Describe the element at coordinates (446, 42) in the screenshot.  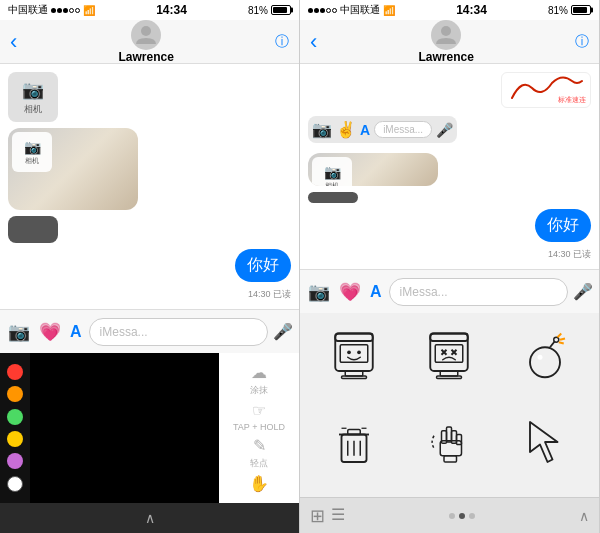
I see `nav-center-right: Lawrence` at that location.